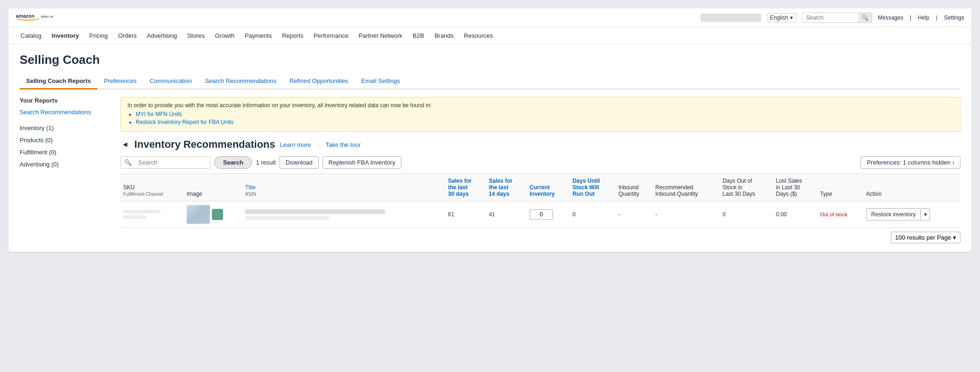 The height and width of the screenshot is (372, 980). I want to click on section-header: ◄ Inventory Recommendations Learn more |…, so click(540, 145).